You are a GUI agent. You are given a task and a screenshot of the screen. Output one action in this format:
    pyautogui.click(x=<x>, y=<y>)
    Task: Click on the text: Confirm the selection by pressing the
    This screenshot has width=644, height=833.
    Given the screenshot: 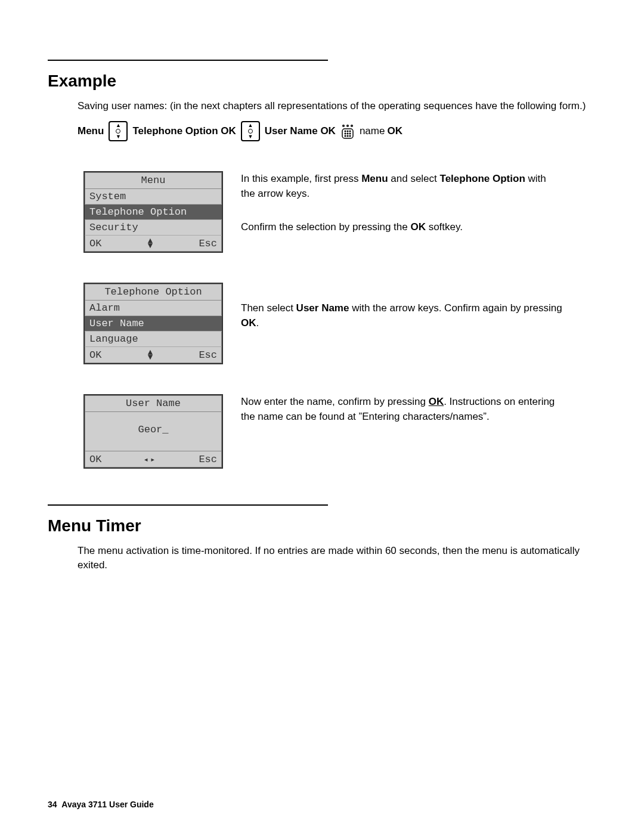 What is the action you would take?
    pyautogui.click(x=326, y=227)
    